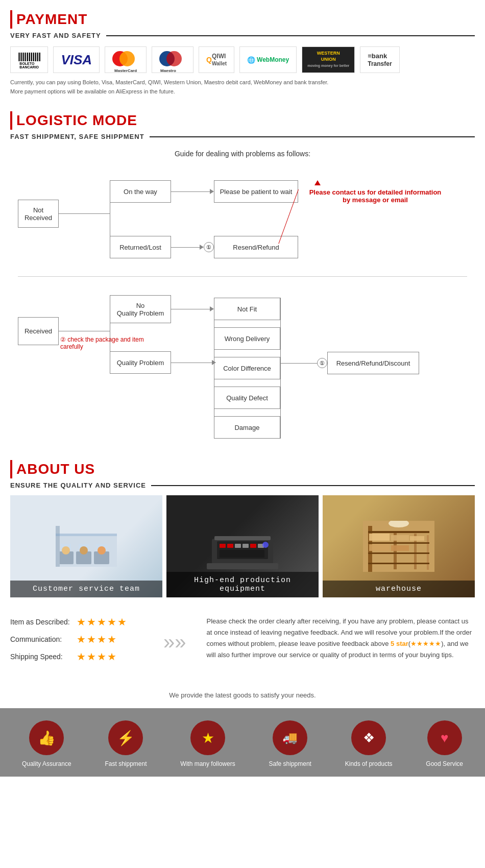  What do you see at coordinates (243, 137) in the screenshot?
I see `logistic-subtitle: FAST SHIPPMENT, SAFE SHIPPMENT` at bounding box center [243, 137].